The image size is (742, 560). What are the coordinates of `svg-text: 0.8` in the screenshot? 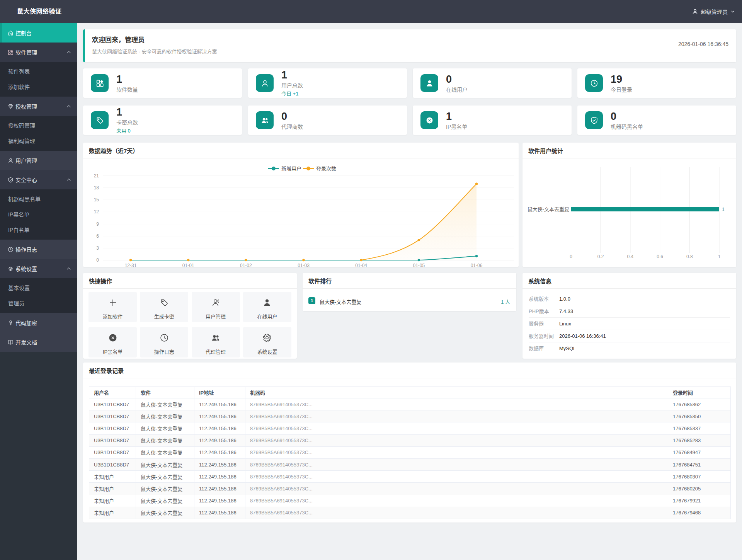 It's located at (689, 257).